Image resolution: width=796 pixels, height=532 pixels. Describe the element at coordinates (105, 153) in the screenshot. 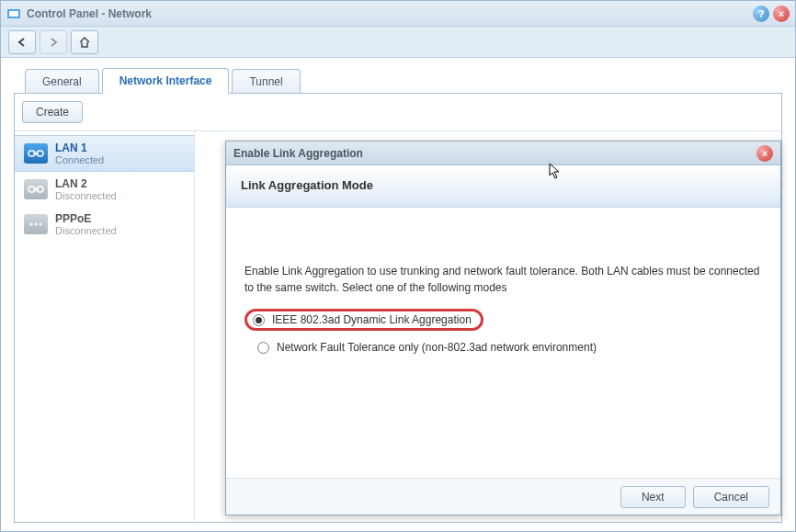

I see `interface-item-lan1: LAN 1 Connected` at that location.